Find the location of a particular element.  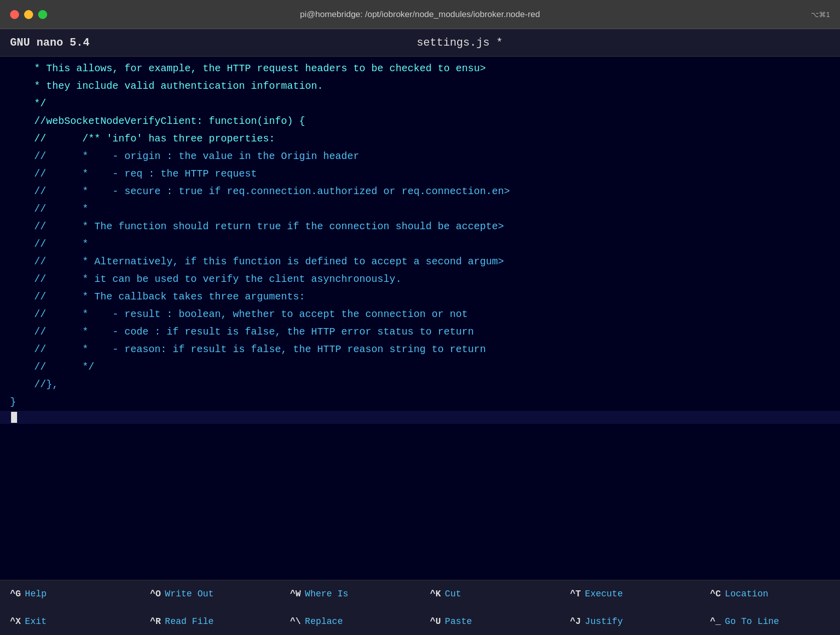

shortcut-item: ^TExecute is located at coordinates (630, 594).